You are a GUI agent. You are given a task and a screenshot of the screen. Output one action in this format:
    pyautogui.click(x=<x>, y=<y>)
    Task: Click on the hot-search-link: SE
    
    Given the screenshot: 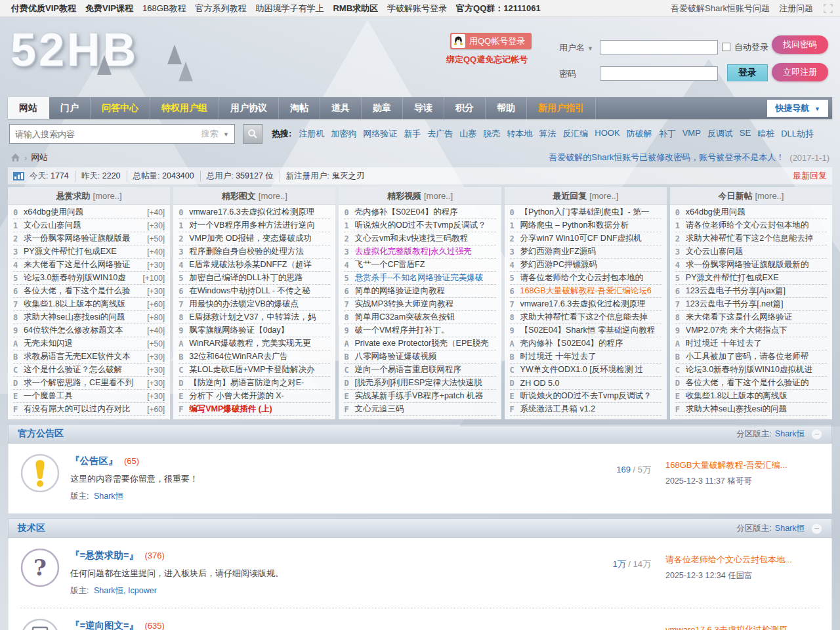 What is the action you would take?
    pyautogui.click(x=746, y=134)
    